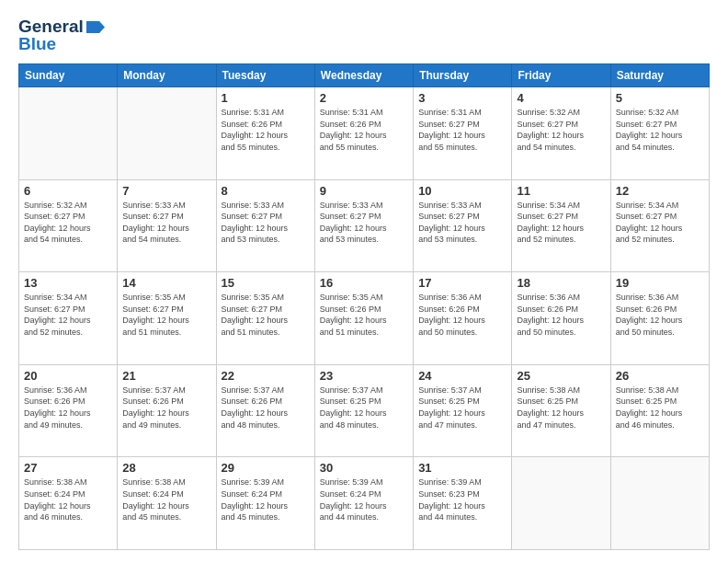 The width and height of the screenshot is (728, 563). What do you see at coordinates (167, 226) in the screenshot?
I see `calendar-cell: 7Sunrise: 5:33 AMSunset: 6:27 PMDaylight…` at bounding box center [167, 226].